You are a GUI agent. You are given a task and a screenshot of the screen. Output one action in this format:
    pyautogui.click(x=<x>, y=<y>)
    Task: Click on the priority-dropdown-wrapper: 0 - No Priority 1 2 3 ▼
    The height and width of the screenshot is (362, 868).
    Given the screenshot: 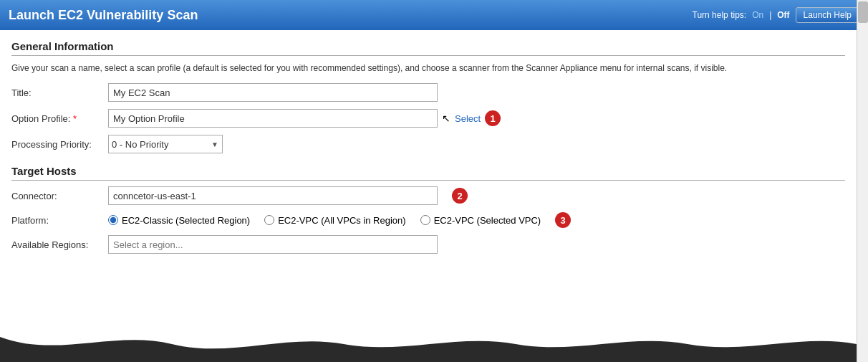 What is the action you would take?
    pyautogui.click(x=165, y=144)
    